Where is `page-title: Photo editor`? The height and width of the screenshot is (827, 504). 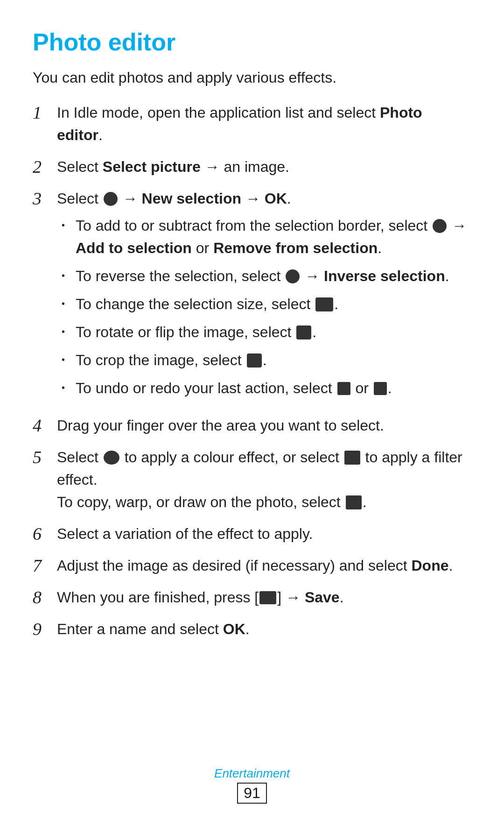 page-title: Photo editor is located at coordinates (252, 42).